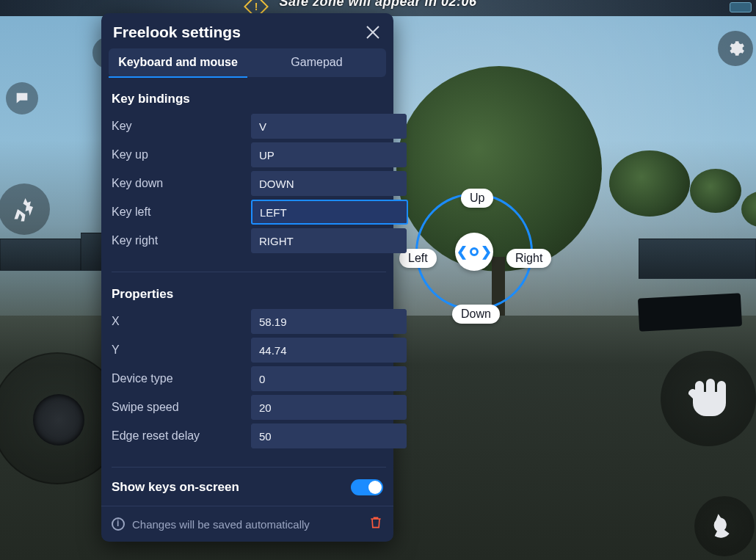 This screenshot has height=560, width=756. I want to click on row-swipe-speed: Swipe speed, so click(247, 407).